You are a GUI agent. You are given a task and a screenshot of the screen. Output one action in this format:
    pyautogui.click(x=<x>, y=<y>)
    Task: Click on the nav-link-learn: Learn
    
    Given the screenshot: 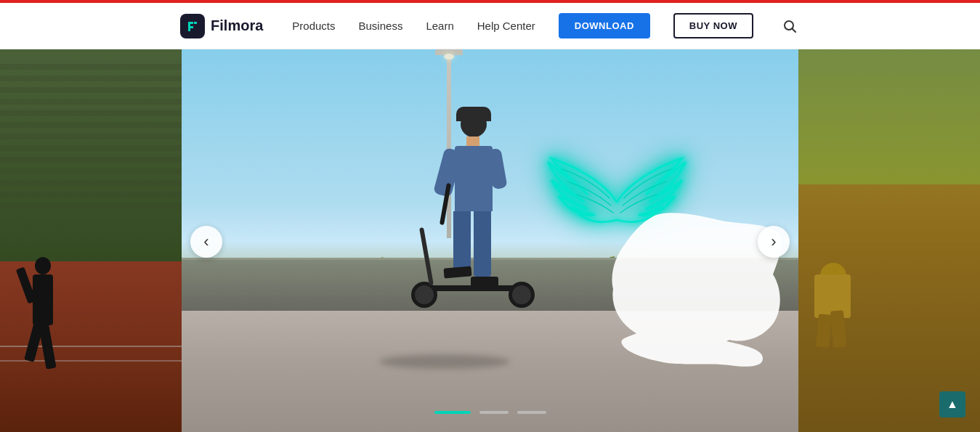 What is the action you would take?
    pyautogui.click(x=440, y=26)
    